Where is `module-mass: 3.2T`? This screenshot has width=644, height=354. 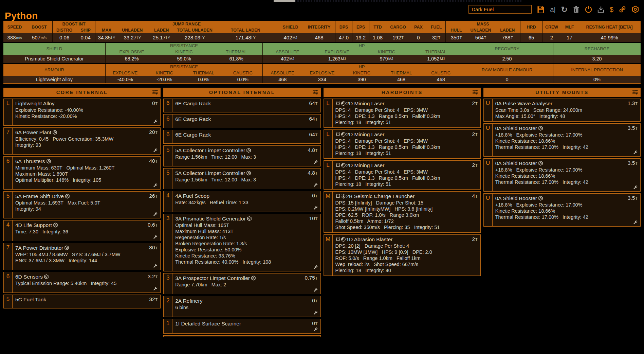
module-mass: 3.2T is located at coordinates (153, 277).